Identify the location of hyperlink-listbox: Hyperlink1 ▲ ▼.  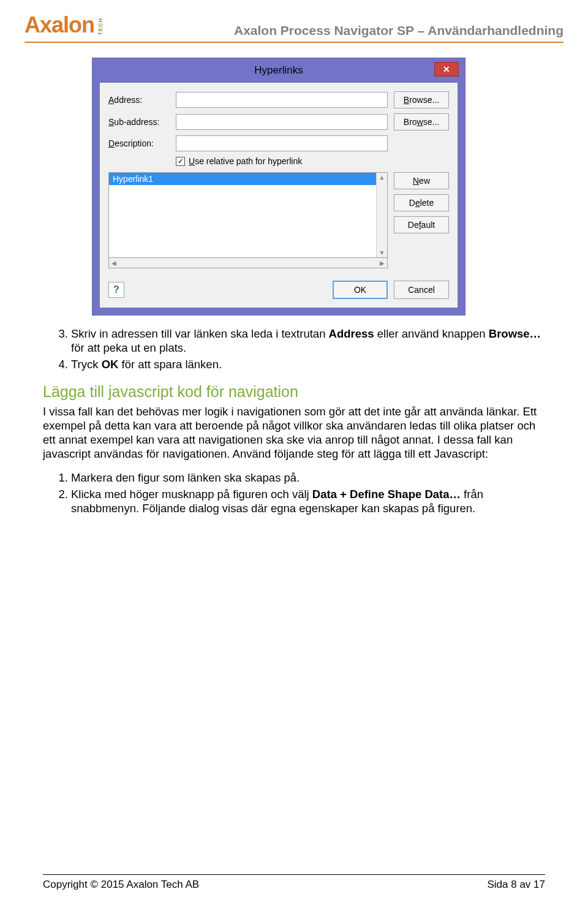
(248, 215).